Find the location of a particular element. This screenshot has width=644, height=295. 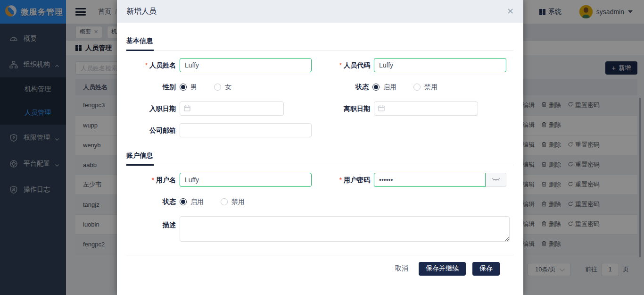

account-status-label: 状态 is located at coordinates (153, 202).